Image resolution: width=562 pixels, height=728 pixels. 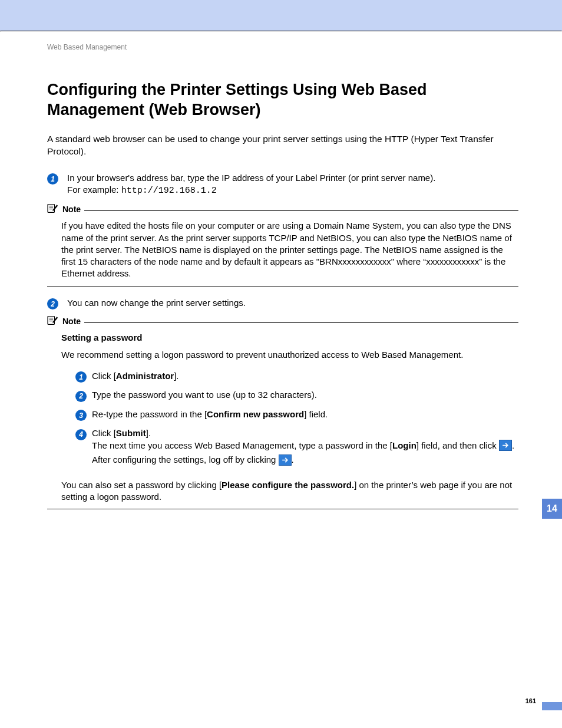 I want to click on note-2-label: Note, so click(x=72, y=322).